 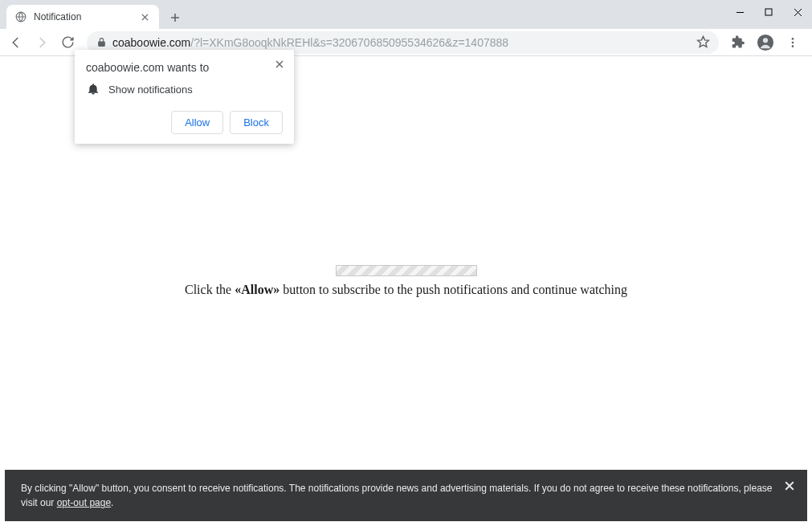 What do you see at coordinates (83, 17) in the screenshot?
I see `browser-tab: Notification` at bounding box center [83, 17].